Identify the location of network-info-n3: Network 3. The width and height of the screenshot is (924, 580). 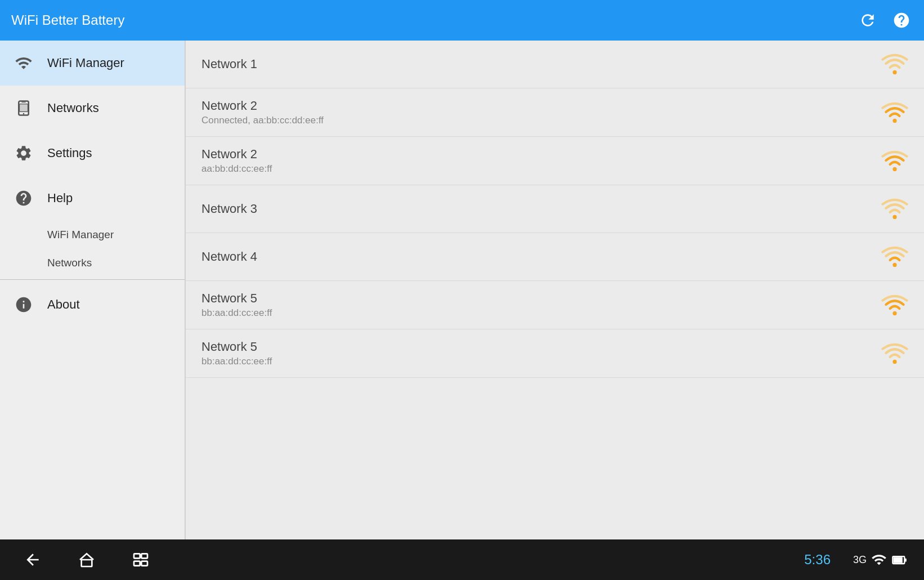
(541, 209).